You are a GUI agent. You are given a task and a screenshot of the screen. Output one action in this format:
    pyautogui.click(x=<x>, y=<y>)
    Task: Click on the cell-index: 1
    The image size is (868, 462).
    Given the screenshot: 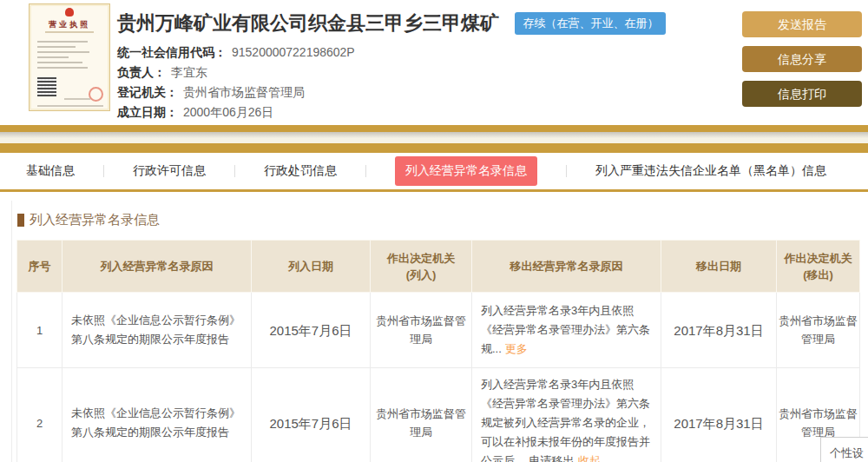 What is the action you would take?
    pyautogui.click(x=40, y=330)
    